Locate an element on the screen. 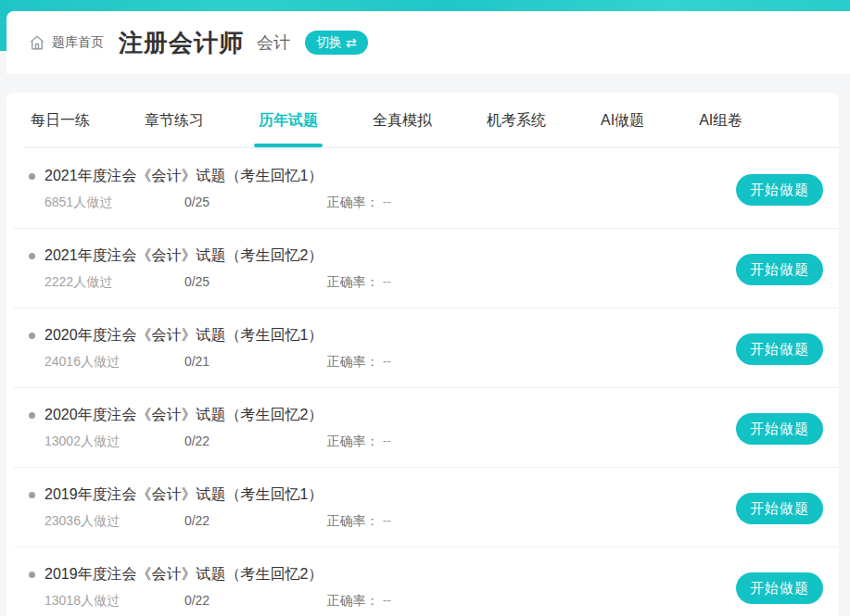 This screenshot has height=616, width=850. switch-button-label: 切换 is located at coordinates (329, 43).